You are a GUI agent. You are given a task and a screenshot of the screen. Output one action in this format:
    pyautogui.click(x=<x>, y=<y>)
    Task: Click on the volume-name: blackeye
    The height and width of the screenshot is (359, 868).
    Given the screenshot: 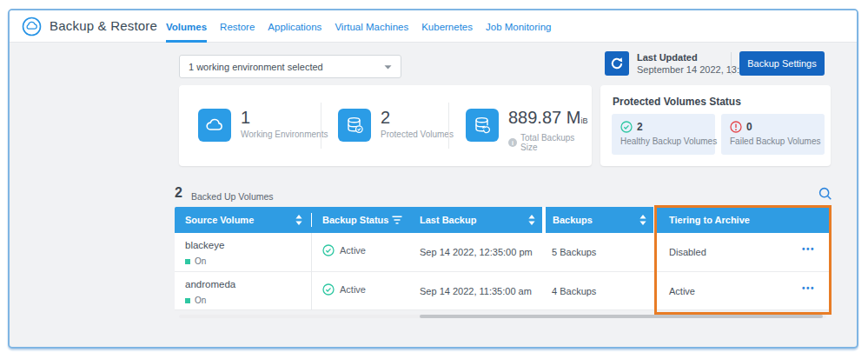 What is the action you would take?
    pyautogui.click(x=205, y=245)
    